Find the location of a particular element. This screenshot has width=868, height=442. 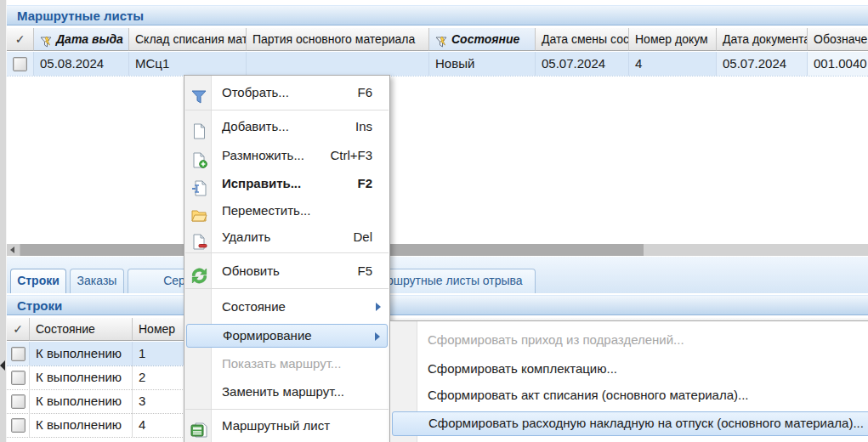

bottom-panel-title: Строки is located at coordinates (437, 305).